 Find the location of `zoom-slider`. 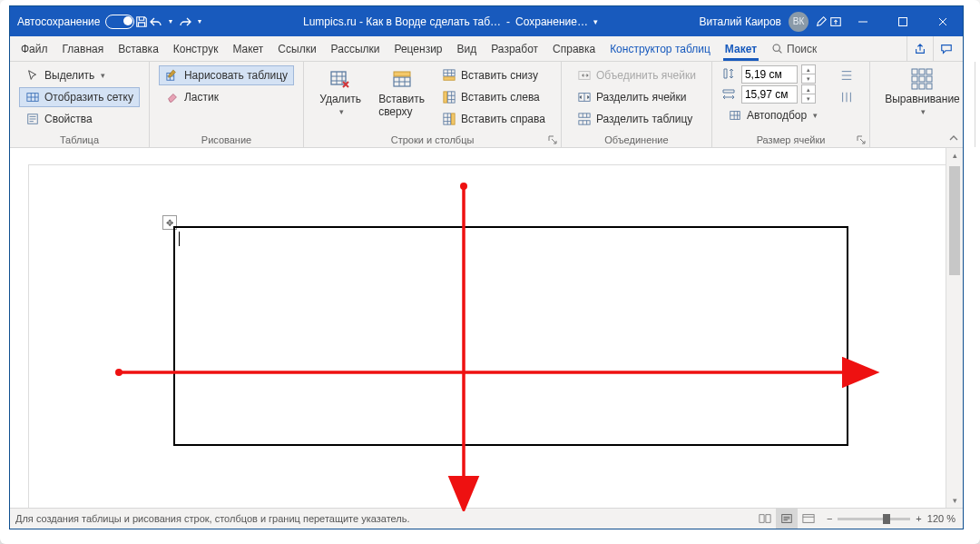

zoom-slider is located at coordinates (874, 519).